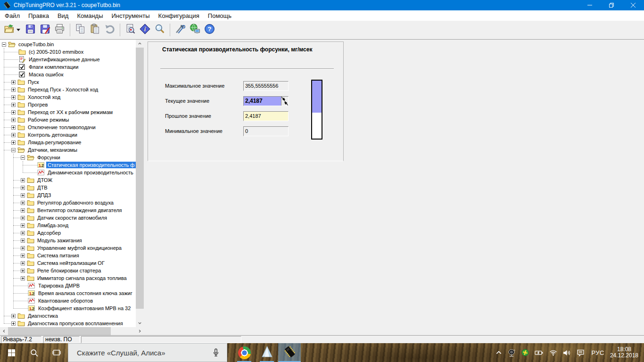 The height and width of the screenshot is (362, 644). Describe the element at coordinates (285, 101) in the screenshot. I see `spinner-buttons` at that location.